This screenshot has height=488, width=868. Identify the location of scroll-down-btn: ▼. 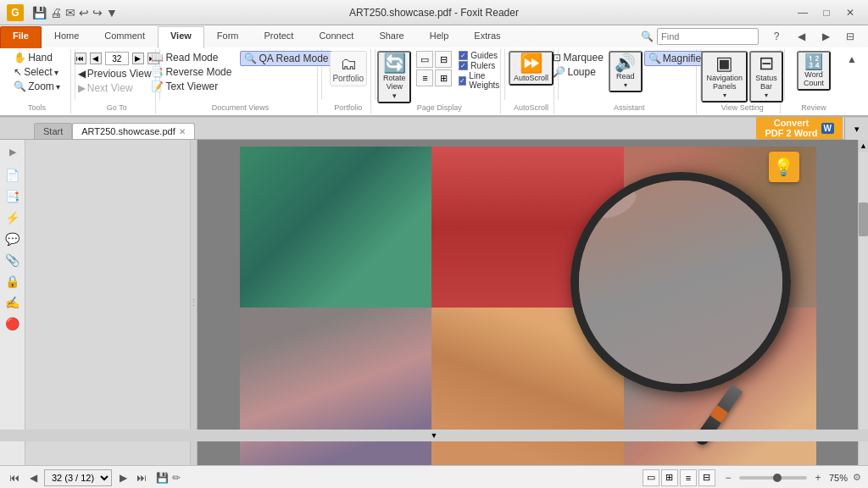
(434, 435).